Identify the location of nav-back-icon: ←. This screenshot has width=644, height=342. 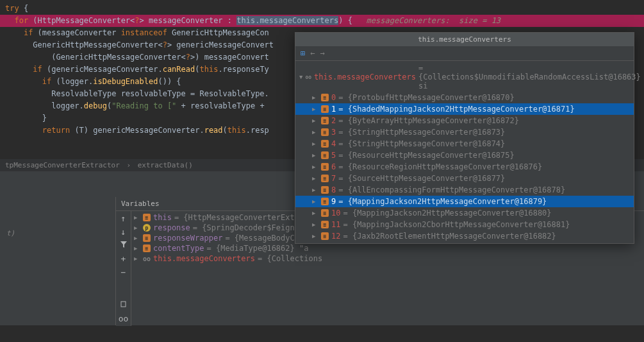
(313, 53).